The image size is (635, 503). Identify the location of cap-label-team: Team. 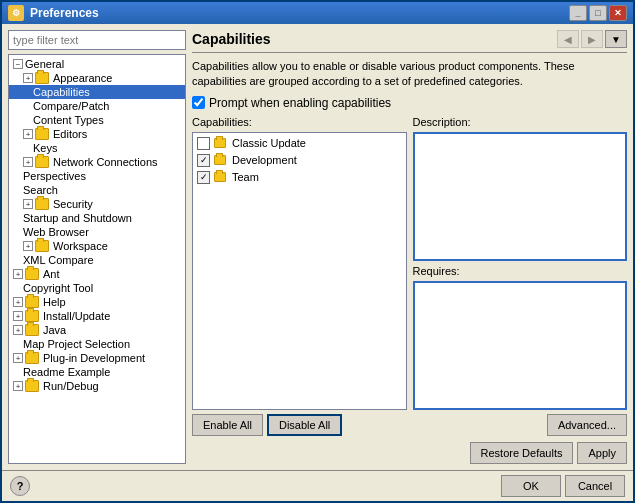
(246, 177).